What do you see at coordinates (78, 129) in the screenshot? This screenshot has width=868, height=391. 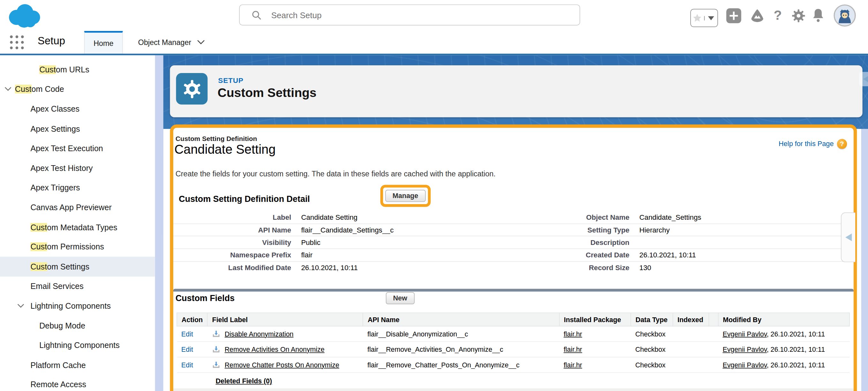 I see `sidebar-item-apex-settings: Apex Settings` at bounding box center [78, 129].